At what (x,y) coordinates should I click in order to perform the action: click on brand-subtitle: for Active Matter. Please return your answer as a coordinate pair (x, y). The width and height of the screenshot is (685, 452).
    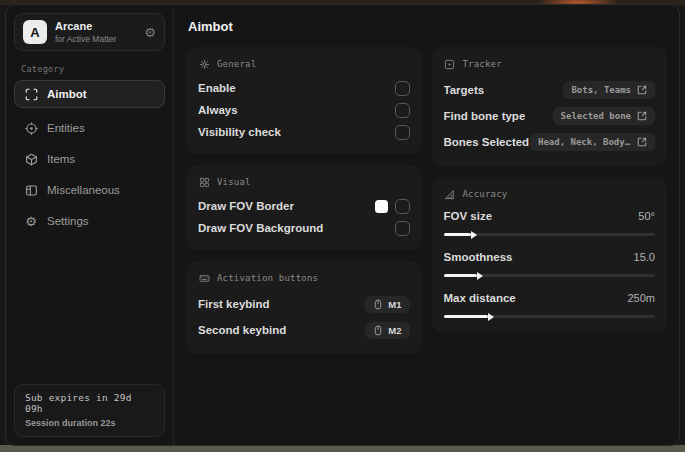
    Looking at the image, I should click on (86, 39).